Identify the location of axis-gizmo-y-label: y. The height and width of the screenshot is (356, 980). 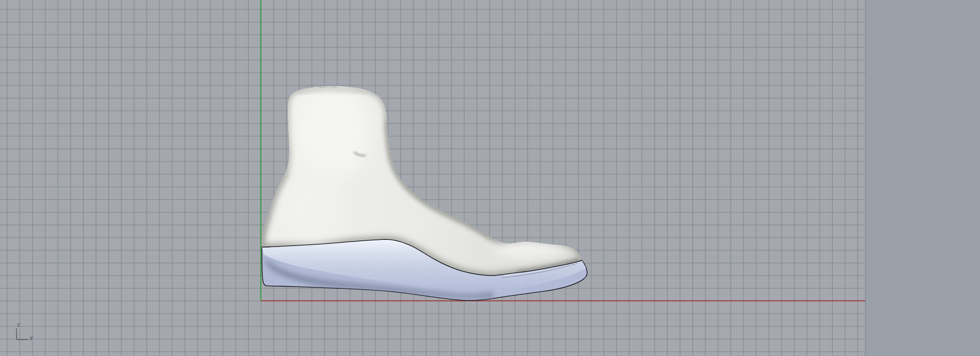
(31, 337).